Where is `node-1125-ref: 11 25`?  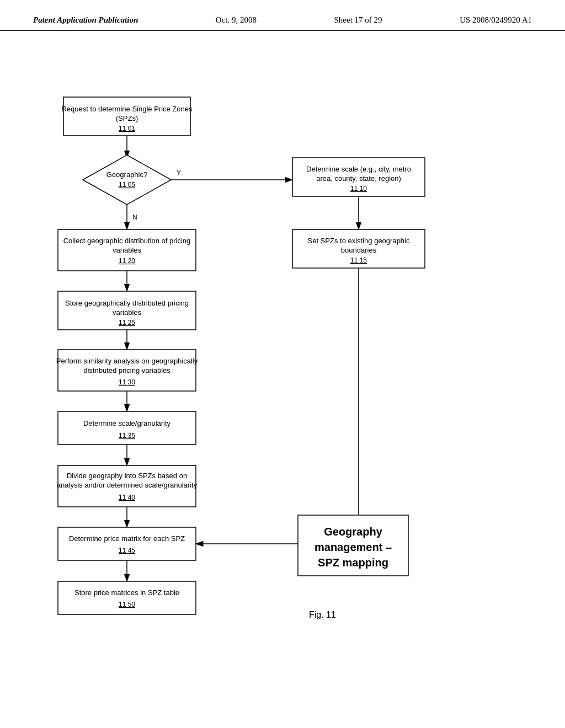 node-1125-ref: 11 25 is located at coordinates (127, 323).